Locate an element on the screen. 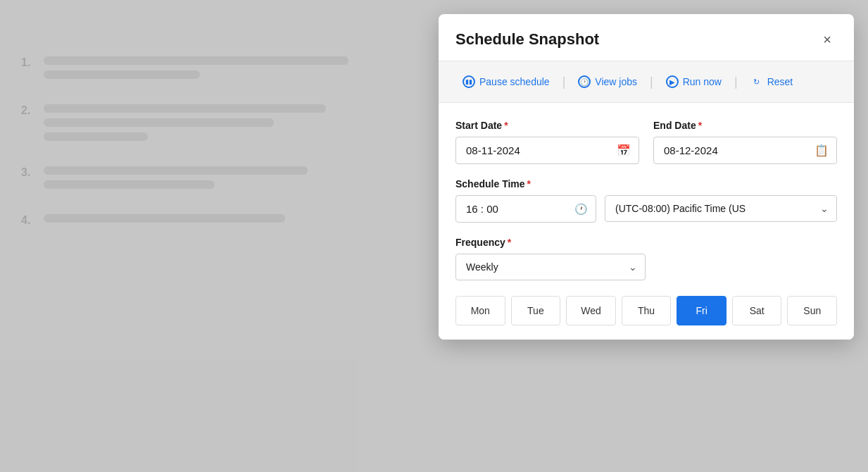 The image size is (868, 472). end-date-group: End Date* 📋 is located at coordinates (745, 142).